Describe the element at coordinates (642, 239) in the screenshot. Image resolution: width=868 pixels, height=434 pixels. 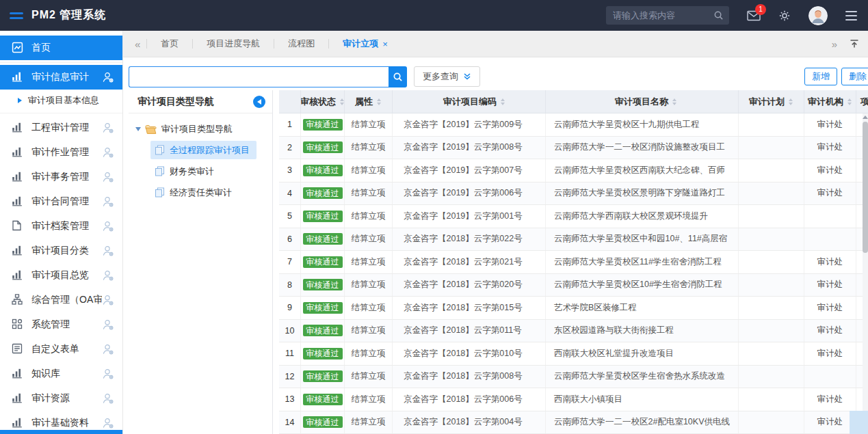
I see `cell-name: 云南师范大学呈贡校区中和园10#、11#高层宿` at that location.